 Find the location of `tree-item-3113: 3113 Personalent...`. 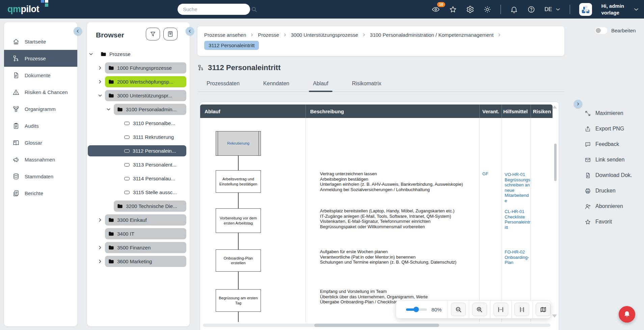

tree-item-3113: 3113 Personalent... is located at coordinates (138, 164).